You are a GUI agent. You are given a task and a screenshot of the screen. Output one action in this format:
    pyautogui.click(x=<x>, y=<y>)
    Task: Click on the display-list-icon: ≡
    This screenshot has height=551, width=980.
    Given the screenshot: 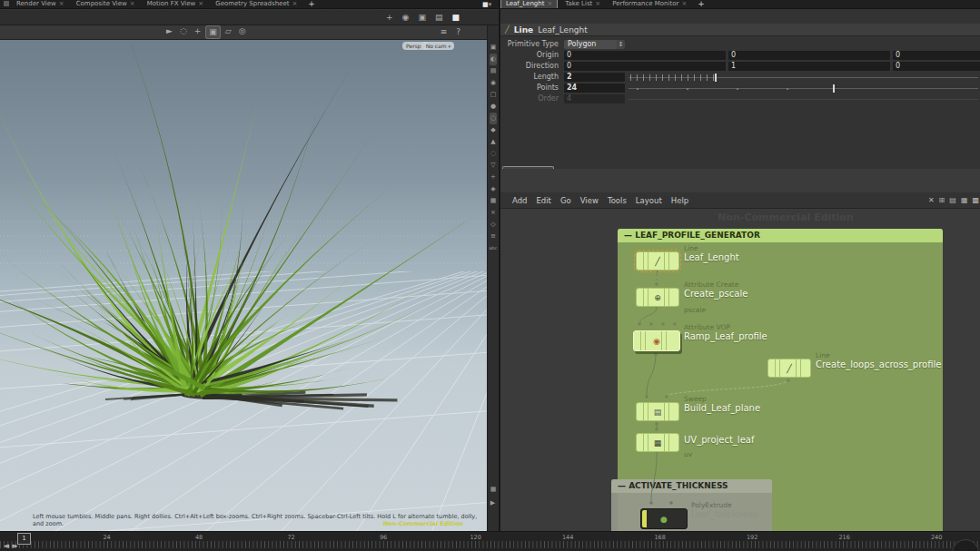 What is the action you would take?
    pyautogui.click(x=493, y=236)
    